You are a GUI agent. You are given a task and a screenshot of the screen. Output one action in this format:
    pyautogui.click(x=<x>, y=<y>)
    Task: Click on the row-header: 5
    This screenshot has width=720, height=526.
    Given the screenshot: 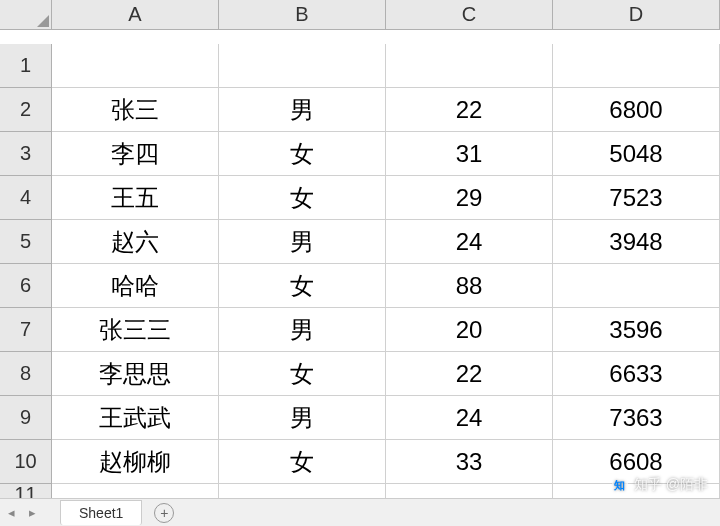 What is the action you would take?
    pyautogui.click(x=26, y=242)
    